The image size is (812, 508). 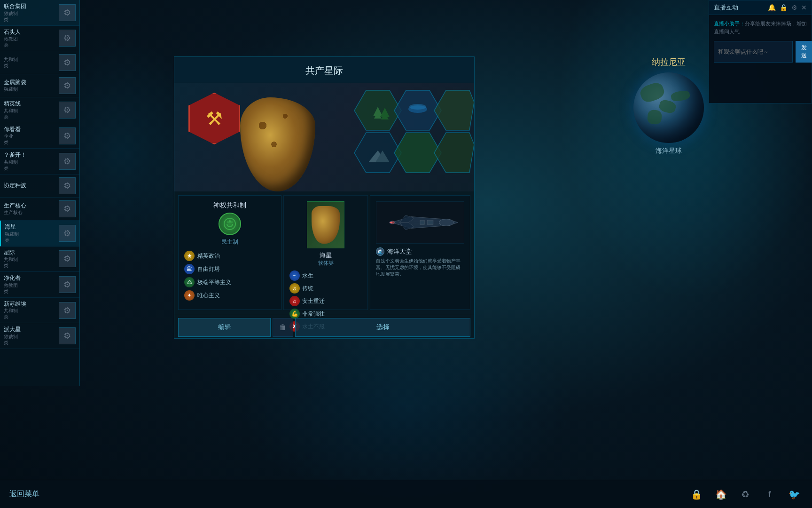 What do you see at coordinates (383, 327) in the screenshot?
I see `select-button: 选择` at bounding box center [383, 327].